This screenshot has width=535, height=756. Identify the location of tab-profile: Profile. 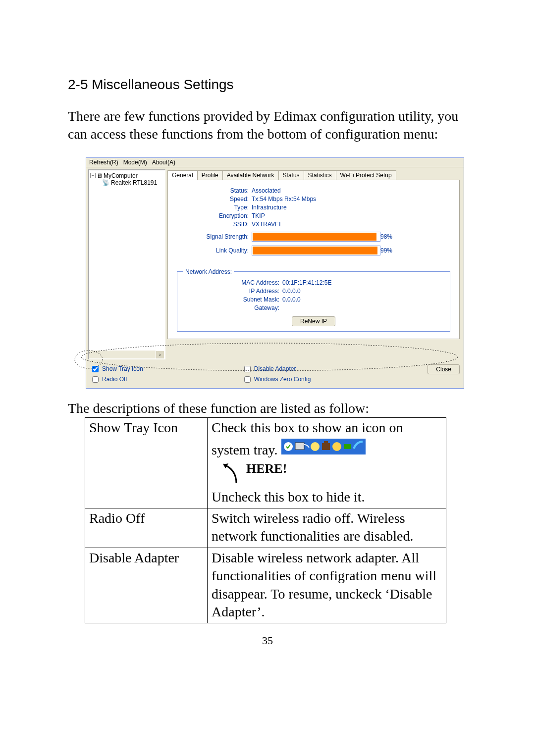
(210, 175).